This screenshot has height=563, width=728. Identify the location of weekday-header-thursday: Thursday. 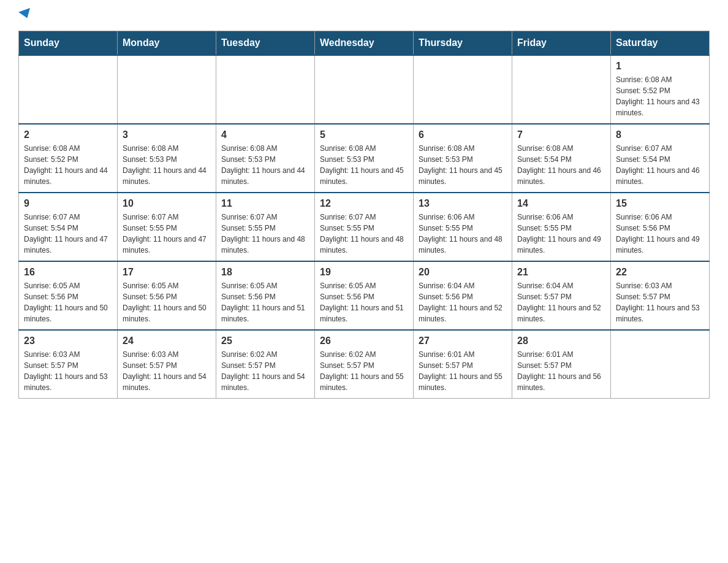
(463, 44).